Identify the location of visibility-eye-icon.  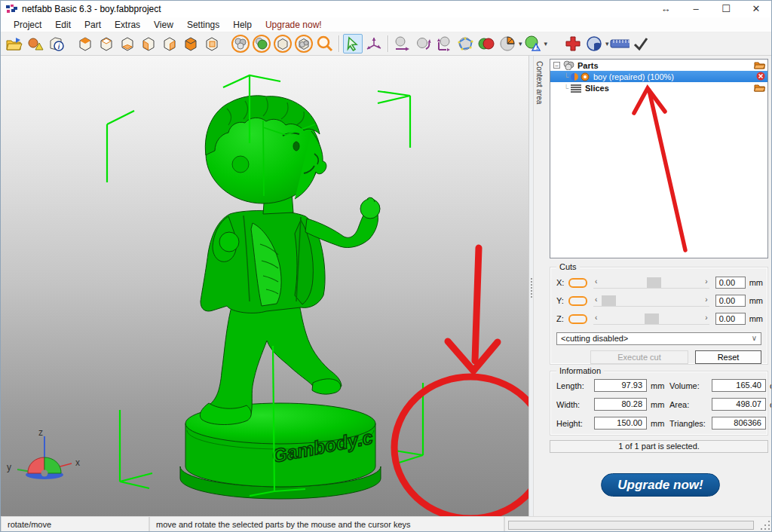
(585, 77).